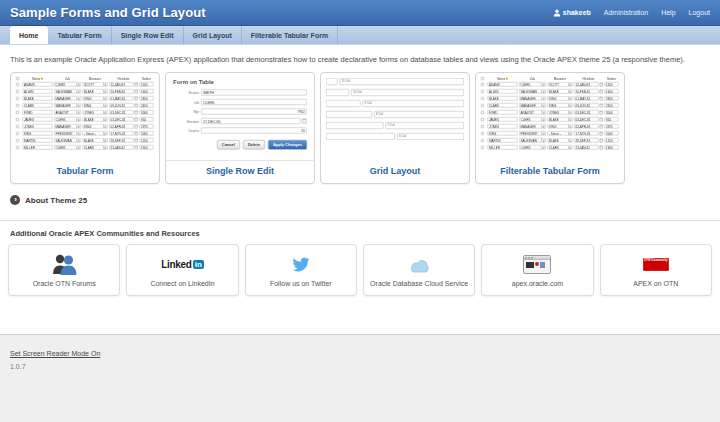  Describe the element at coordinates (550, 128) in the screenshot. I see `preview-card-filterable-tabular-form: NameJobManagerHiredateSalaryADAMSCLERKSC…` at that location.